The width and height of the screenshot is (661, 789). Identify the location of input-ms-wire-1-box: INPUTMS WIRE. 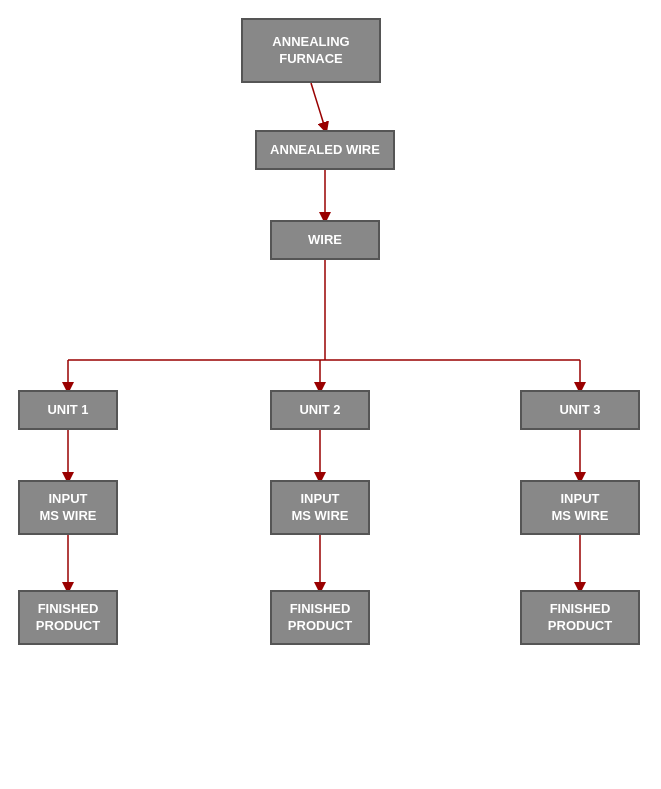
(68, 508).